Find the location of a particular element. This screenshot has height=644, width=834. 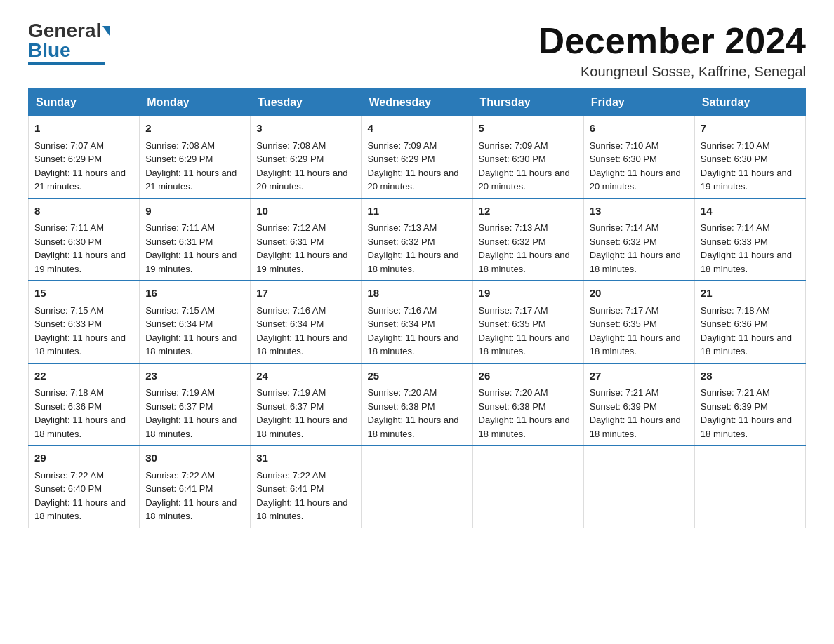

day-number: 31 is located at coordinates (306, 459).